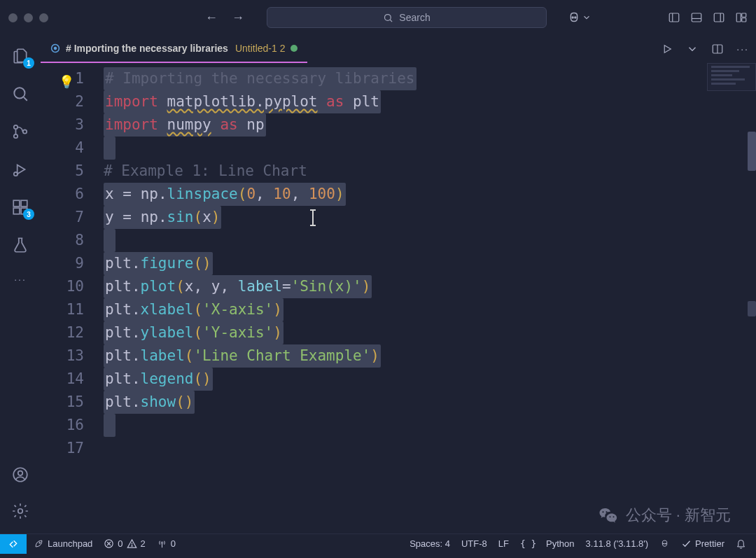  I want to click on customize-layout-icon, so click(741, 18).